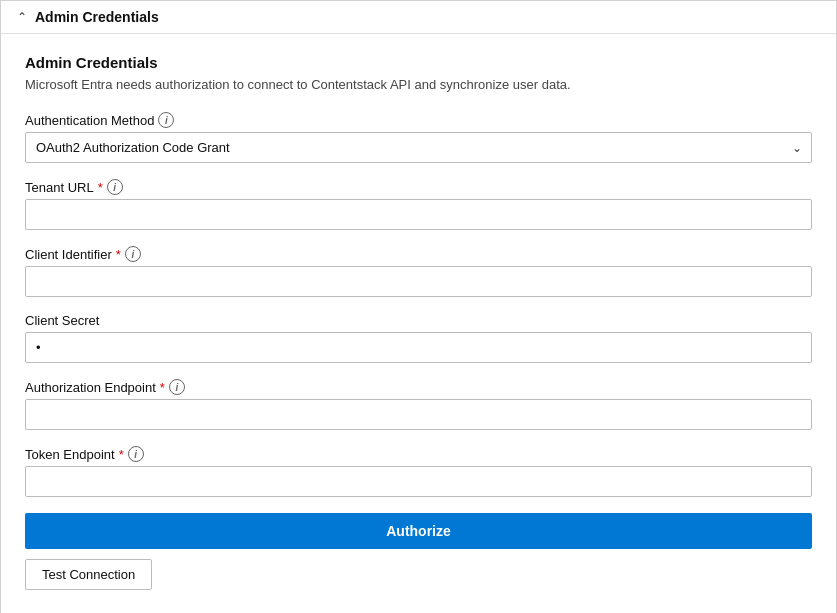 This screenshot has height=613, width=837. What do you see at coordinates (418, 120) in the screenshot?
I see `auth-method-label: Authentication Method i` at bounding box center [418, 120].